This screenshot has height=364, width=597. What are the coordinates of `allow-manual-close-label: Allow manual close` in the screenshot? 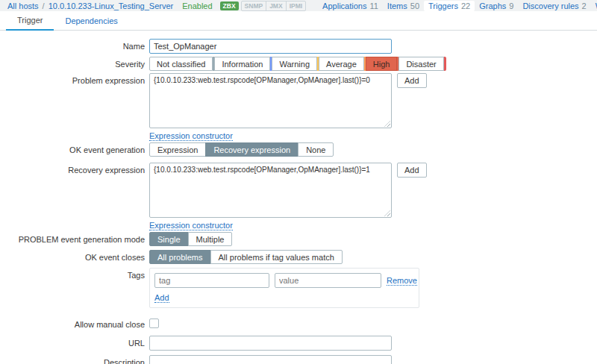 It's located at (75, 324).